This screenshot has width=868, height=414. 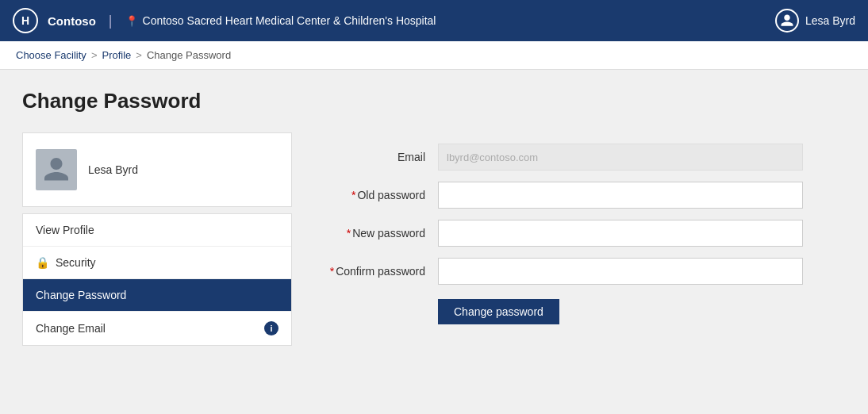 What do you see at coordinates (434, 102) in the screenshot?
I see `page-title: Change Password` at bounding box center [434, 102].